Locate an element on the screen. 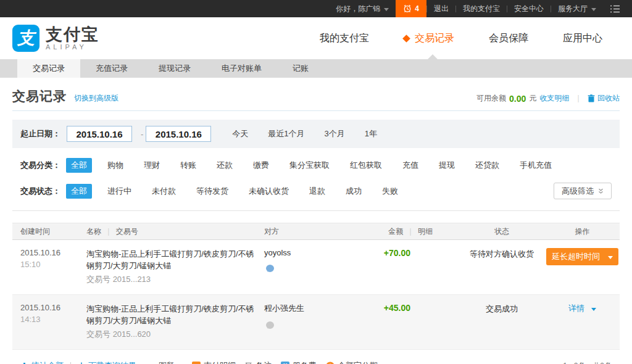 This screenshot has width=632, height=364. status-chip: 未确认收货 is located at coordinates (269, 191).